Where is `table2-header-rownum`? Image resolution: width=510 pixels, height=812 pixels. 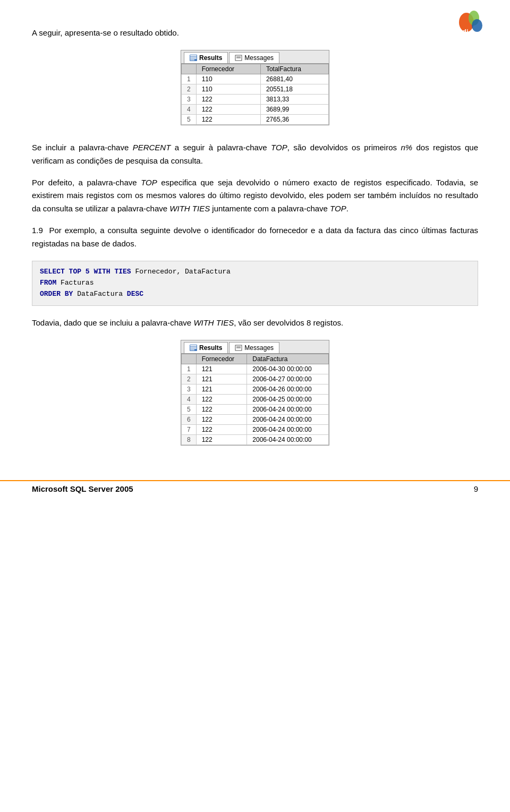
table2-header-rownum is located at coordinates (189, 359).